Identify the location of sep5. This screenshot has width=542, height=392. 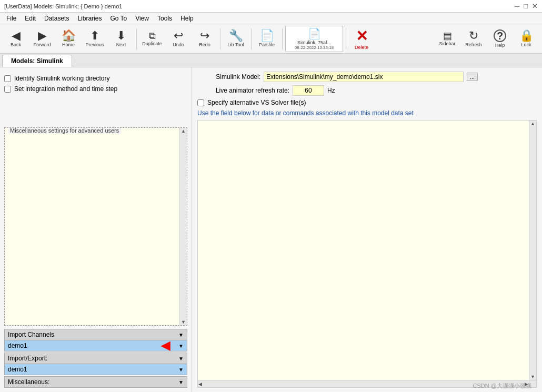
(346, 39).